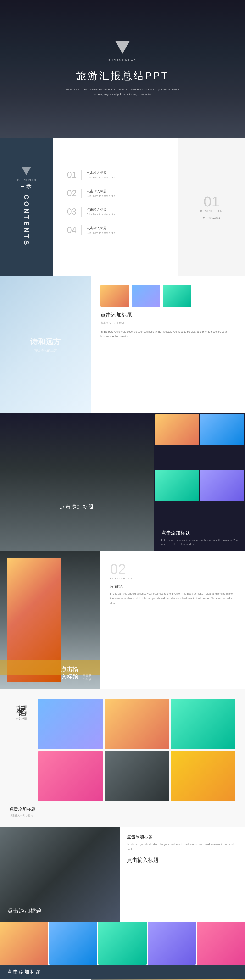 This screenshot has width=245, height=980. What do you see at coordinates (123, 896) in the screenshot?
I see `slide-city: 点击添加标题 点击添加标题 In this part you should de…` at bounding box center [123, 896].